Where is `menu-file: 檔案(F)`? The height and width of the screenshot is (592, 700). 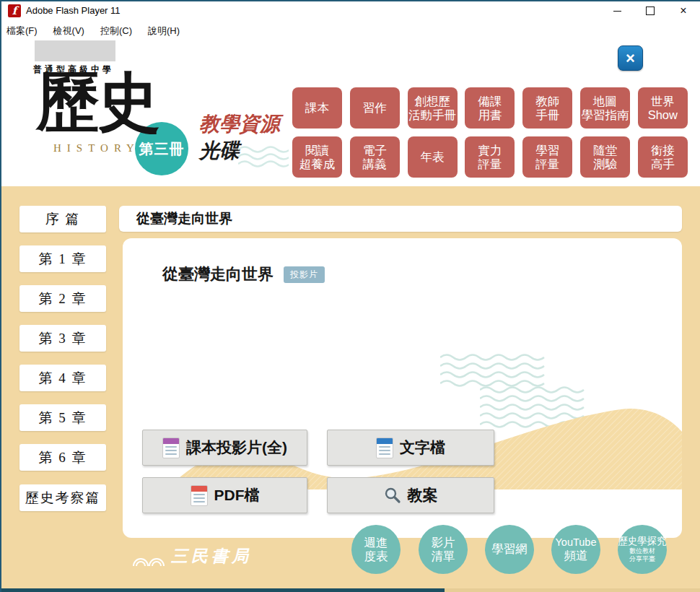
menu-file: 檔案(F) is located at coordinates (23, 31).